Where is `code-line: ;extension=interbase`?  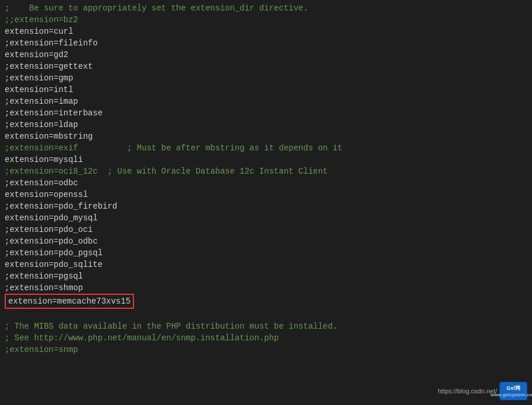
code-line: ;extension=interbase is located at coordinates (266, 113).